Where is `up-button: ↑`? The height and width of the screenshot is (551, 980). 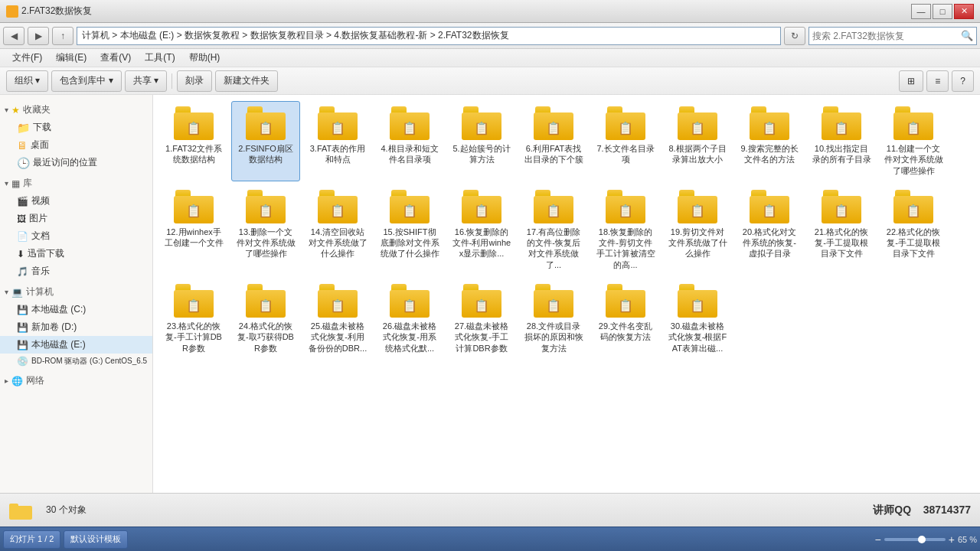 up-button: ↑ is located at coordinates (63, 36).